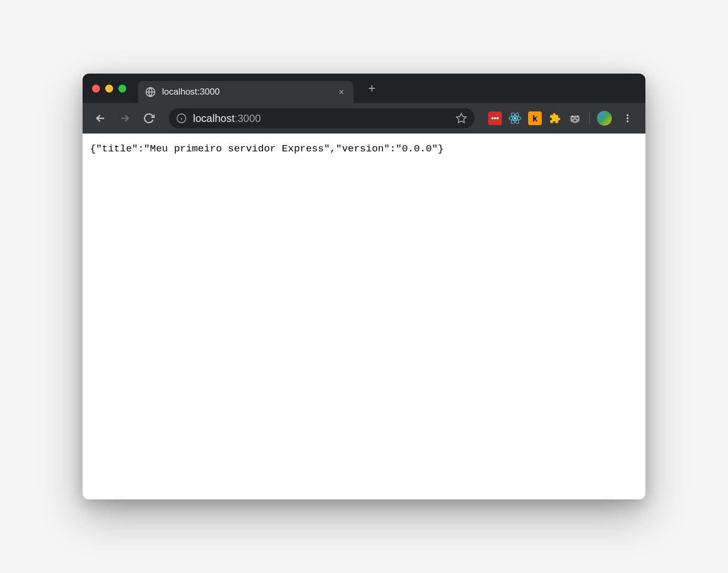  What do you see at coordinates (181, 118) in the screenshot?
I see `info-icon` at bounding box center [181, 118].